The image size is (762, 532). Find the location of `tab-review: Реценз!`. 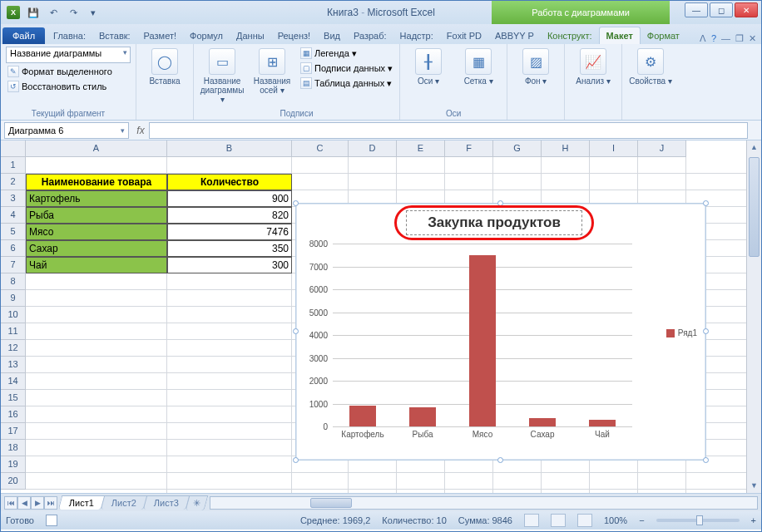

tab-review: Реценз! is located at coordinates (294, 36).